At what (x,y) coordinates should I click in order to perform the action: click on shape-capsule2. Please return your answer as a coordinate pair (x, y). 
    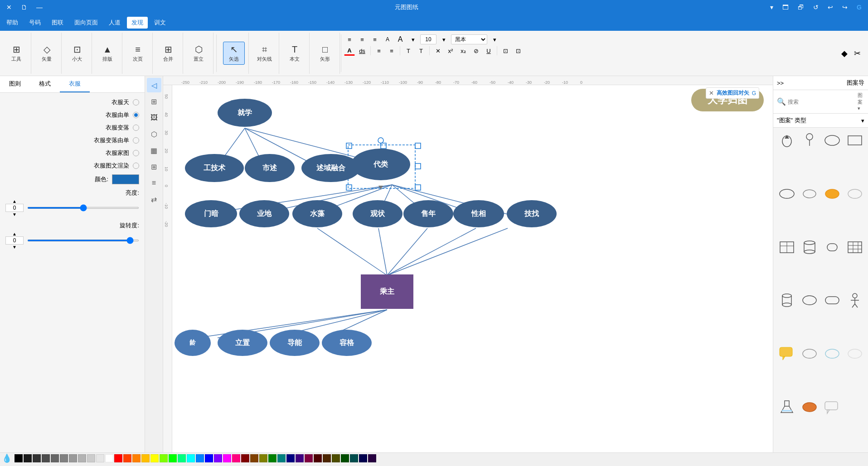
    Looking at the image, I should click on (832, 300).